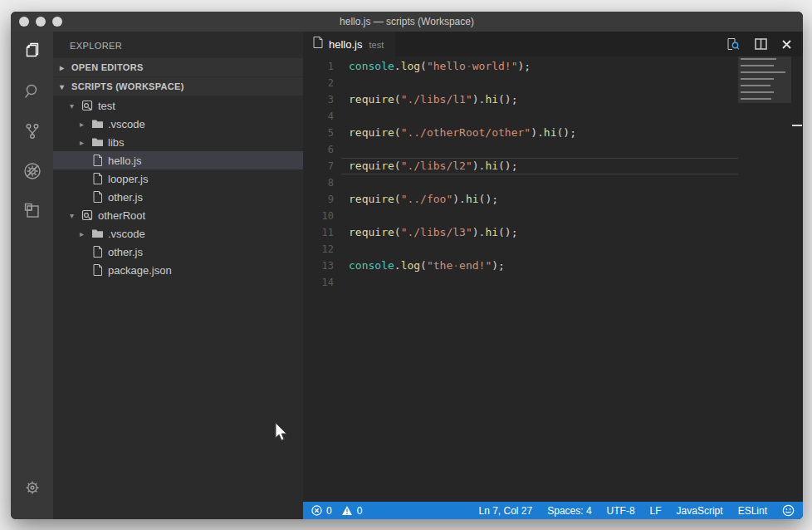  I want to click on find-in-file-icon, so click(733, 44).